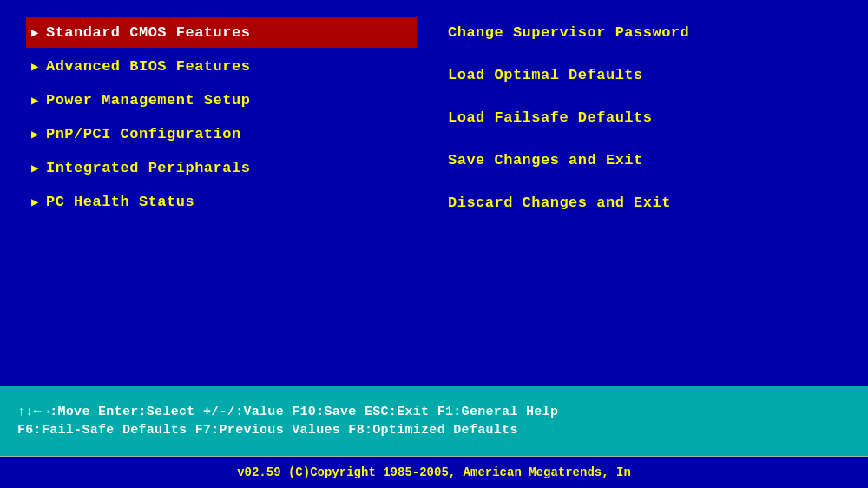 This screenshot has width=868, height=488. Describe the element at coordinates (35, 168) in the screenshot. I see `menu-arrow-icon-4: ▶` at that location.